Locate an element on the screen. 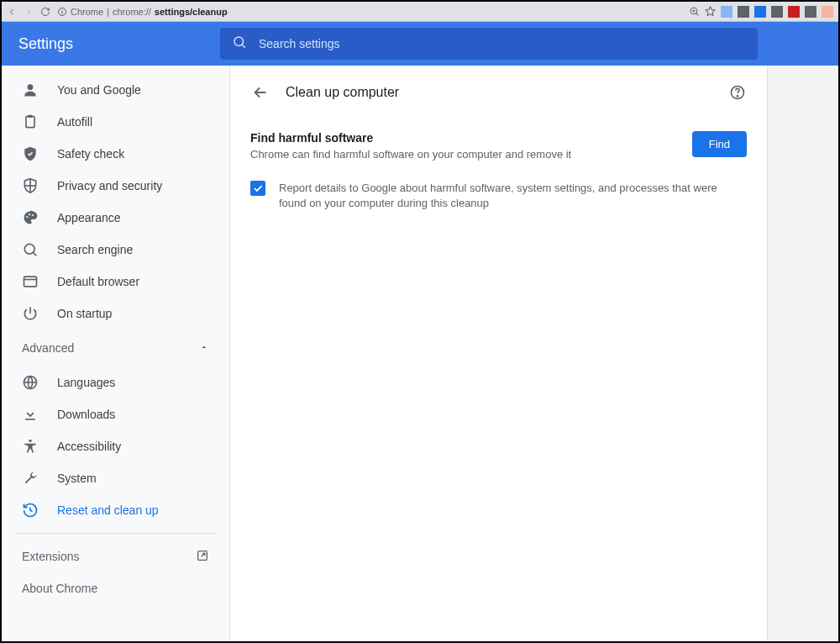  sidebar-item-label: Autofill is located at coordinates (75, 122).